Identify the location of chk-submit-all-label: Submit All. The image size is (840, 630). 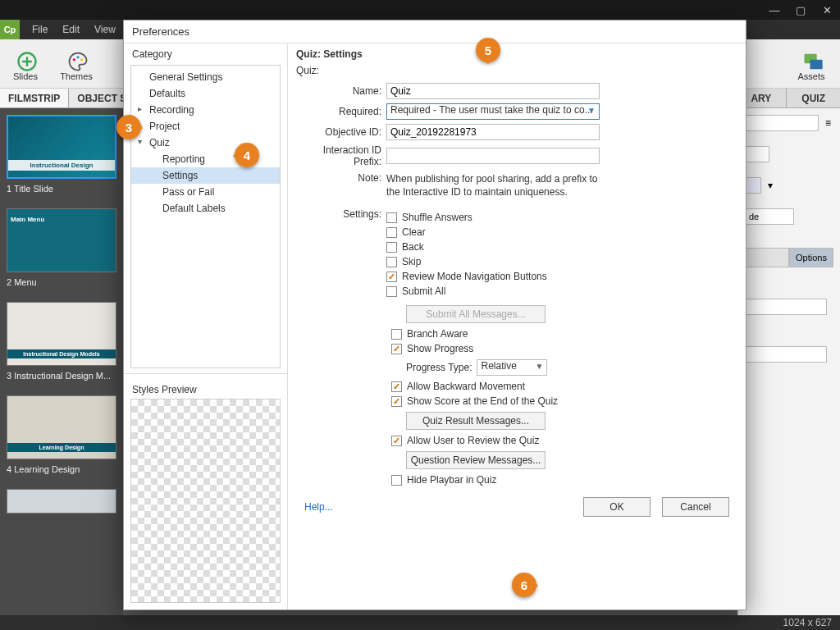
(423, 291).